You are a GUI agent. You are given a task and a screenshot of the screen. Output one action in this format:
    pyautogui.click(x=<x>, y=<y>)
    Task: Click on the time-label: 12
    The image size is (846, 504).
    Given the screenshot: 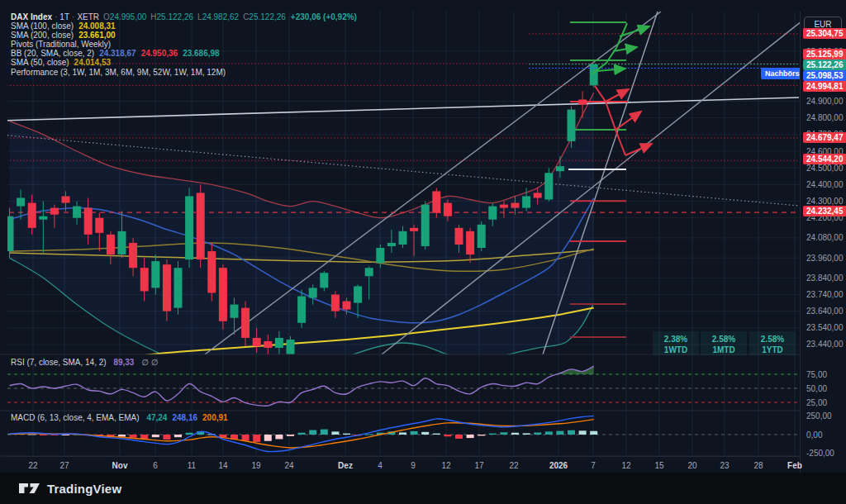 What is the action you would take?
    pyautogui.click(x=446, y=466)
    